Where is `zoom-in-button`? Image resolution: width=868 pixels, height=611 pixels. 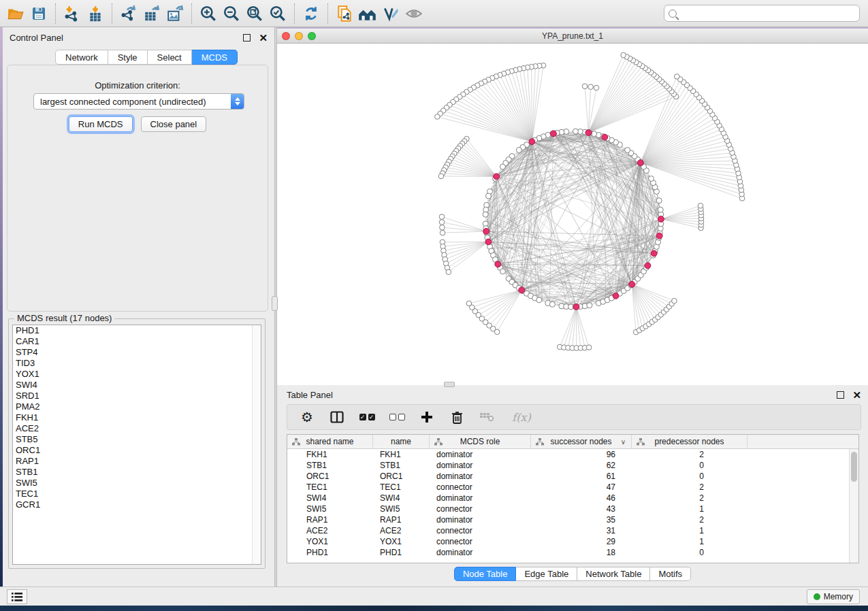 zoom-in-button is located at coordinates (208, 14).